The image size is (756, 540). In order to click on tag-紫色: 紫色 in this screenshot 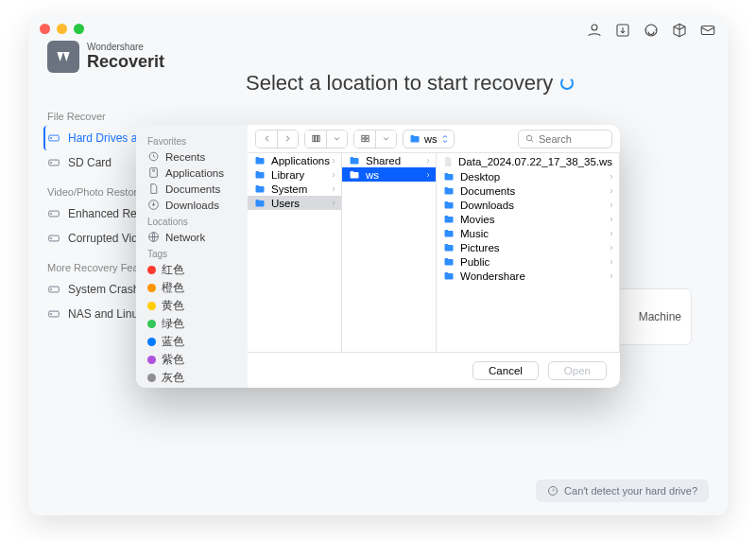, I will do `click(192, 359)`.